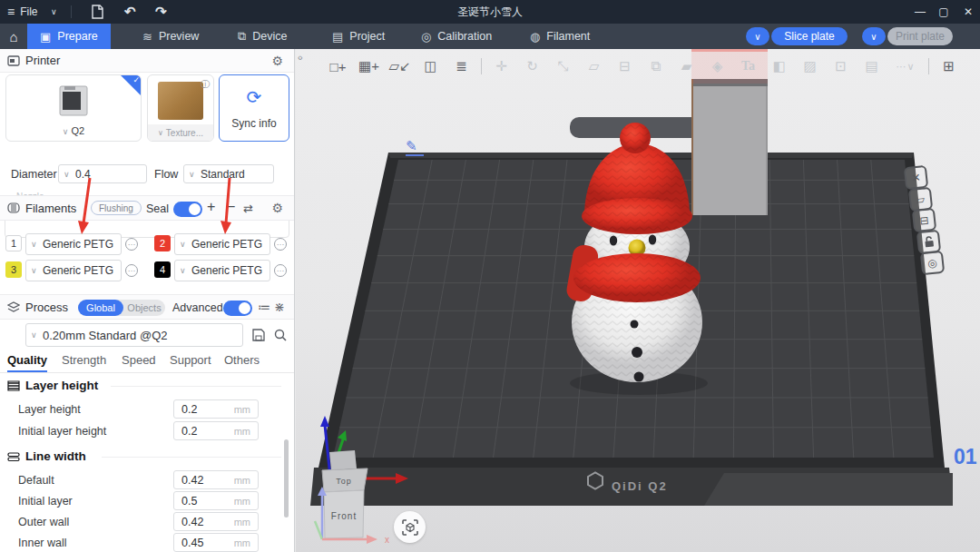 The width and height of the screenshot is (980, 552). I want to click on filament-slot-4-select: ∨Generic PETG, so click(222, 271).